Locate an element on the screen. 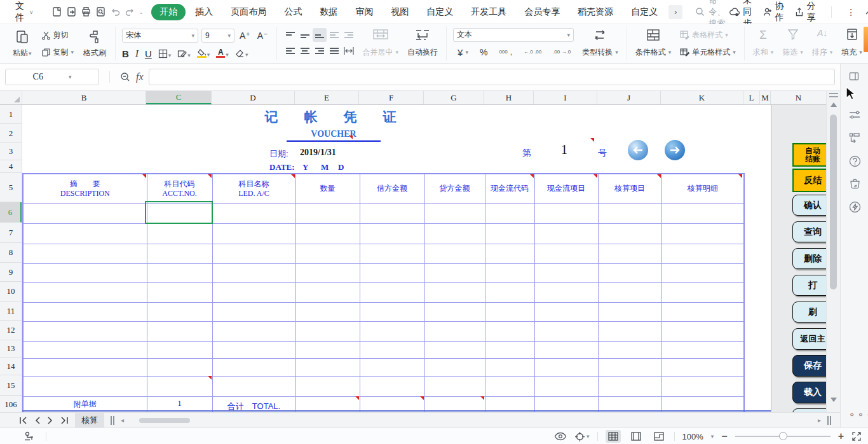 This screenshot has height=444, width=868. print-preview-icon is located at coordinates (100, 12).